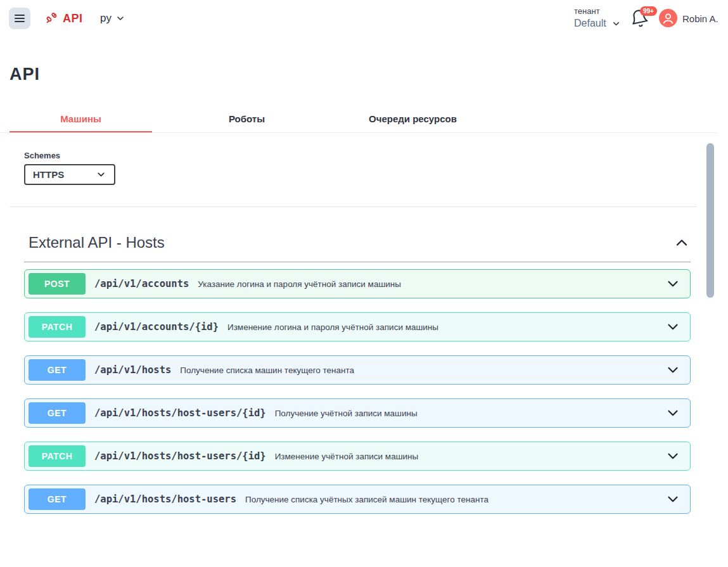 Image resolution: width=728 pixels, height=567 pixels. Describe the element at coordinates (94, 243) in the screenshot. I see `section-title: External API - Hosts` at that location.